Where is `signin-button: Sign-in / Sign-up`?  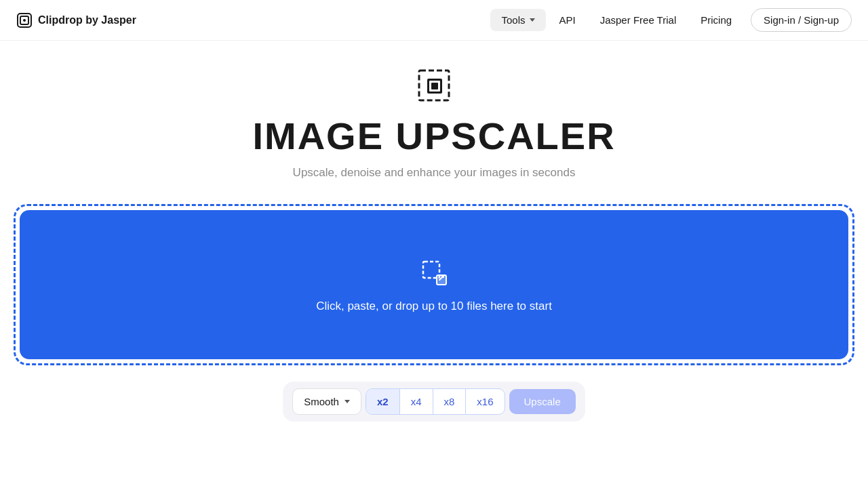 signin-button: Sign-in / Sign-up is located at coordinates (802, 20).